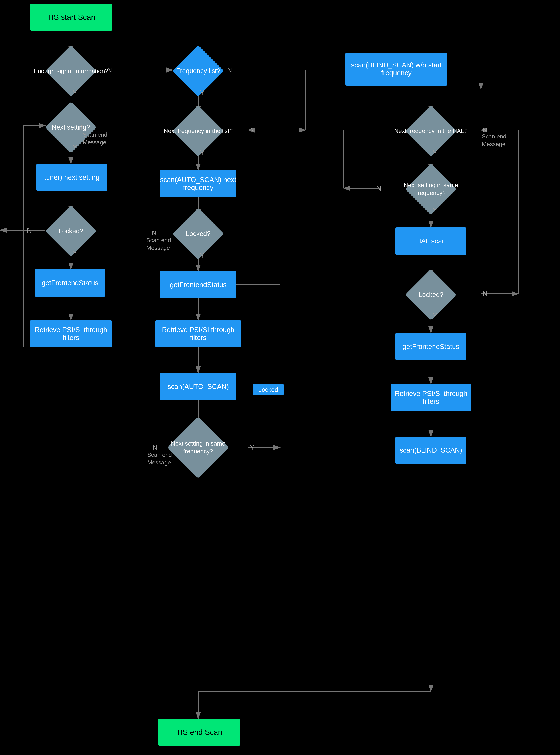  What do you see at coordinates (71, 17) in the screenshot?
I see `start-terminal: TIS start Scan` at bounding box center [71, 17].